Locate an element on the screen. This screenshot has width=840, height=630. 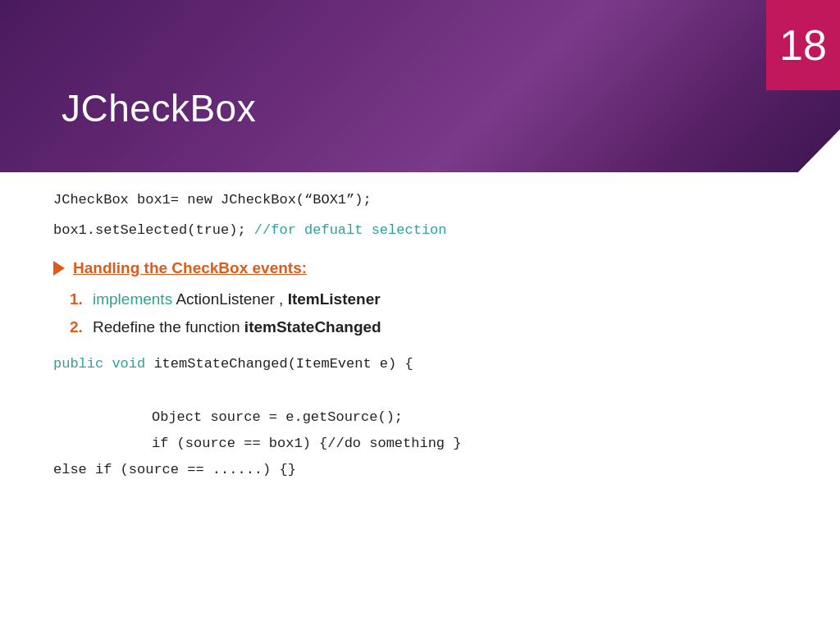
list-number-2: 2. is located at coordinates (78, 327).